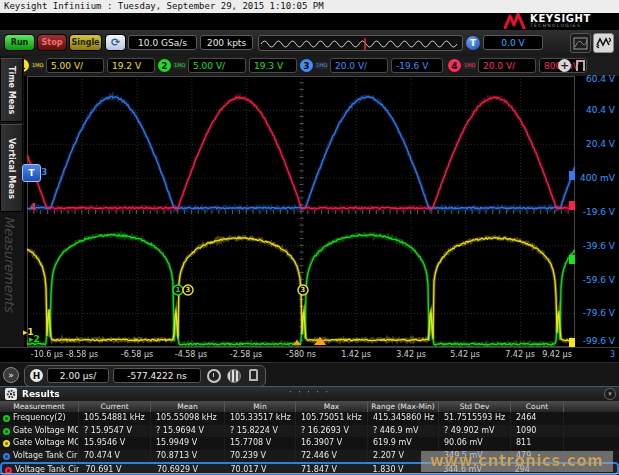  Describe the element at coordinates (592, 406) in the screenshot. I see `col-blank` at that location.